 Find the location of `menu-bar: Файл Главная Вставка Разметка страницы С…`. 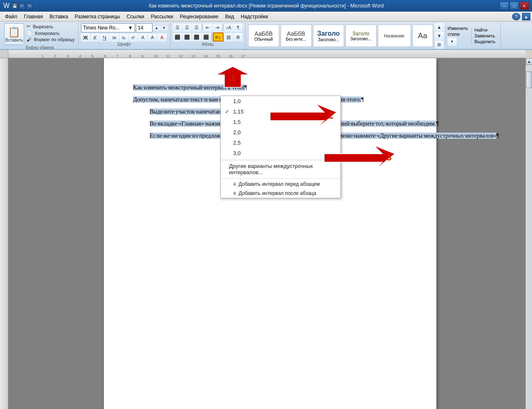

menu-bar: Файл Главная Вставка Разметка страницы С… is located at coordinates (266, 17).